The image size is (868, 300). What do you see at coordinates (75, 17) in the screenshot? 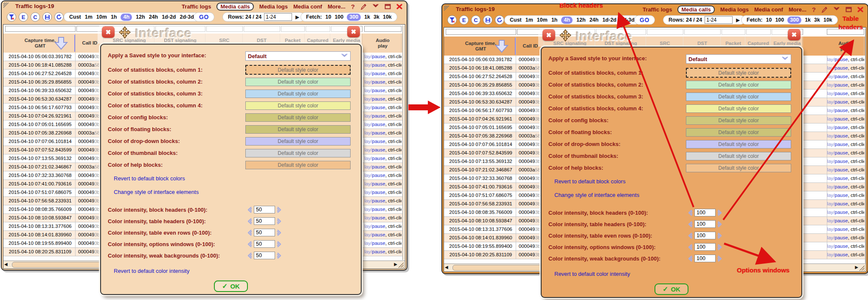
I see `time-range-button: Cust` at bounding box center [75, 17].